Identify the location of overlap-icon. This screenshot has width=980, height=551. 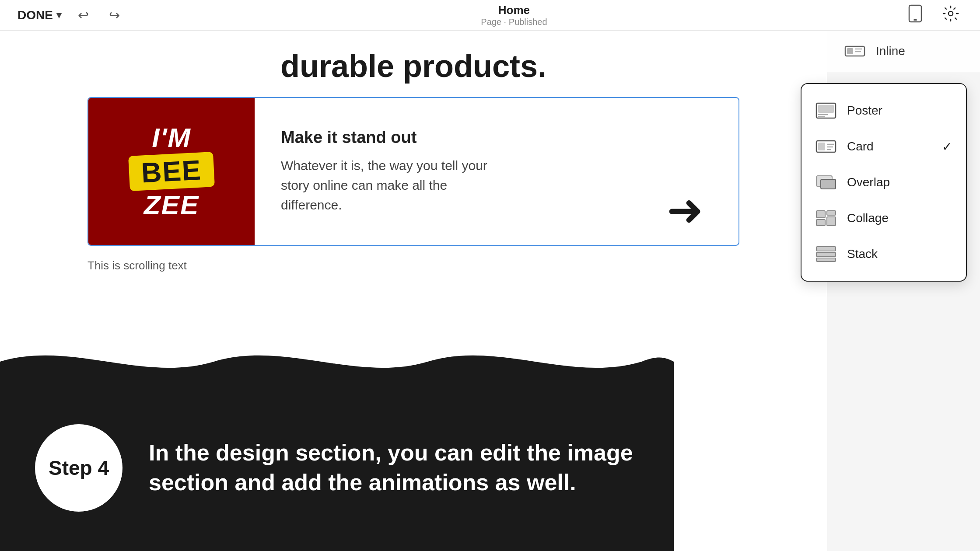
(826, 182).